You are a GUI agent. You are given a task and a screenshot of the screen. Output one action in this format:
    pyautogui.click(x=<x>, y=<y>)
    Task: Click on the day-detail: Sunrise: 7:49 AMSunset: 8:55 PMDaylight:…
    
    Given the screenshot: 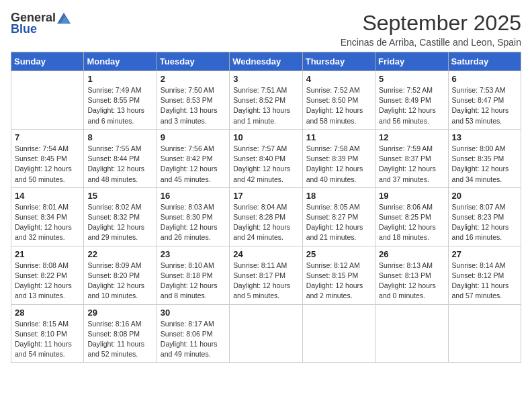 What is the action you would take?
    pyautogui.click(x=120, y=106)
    